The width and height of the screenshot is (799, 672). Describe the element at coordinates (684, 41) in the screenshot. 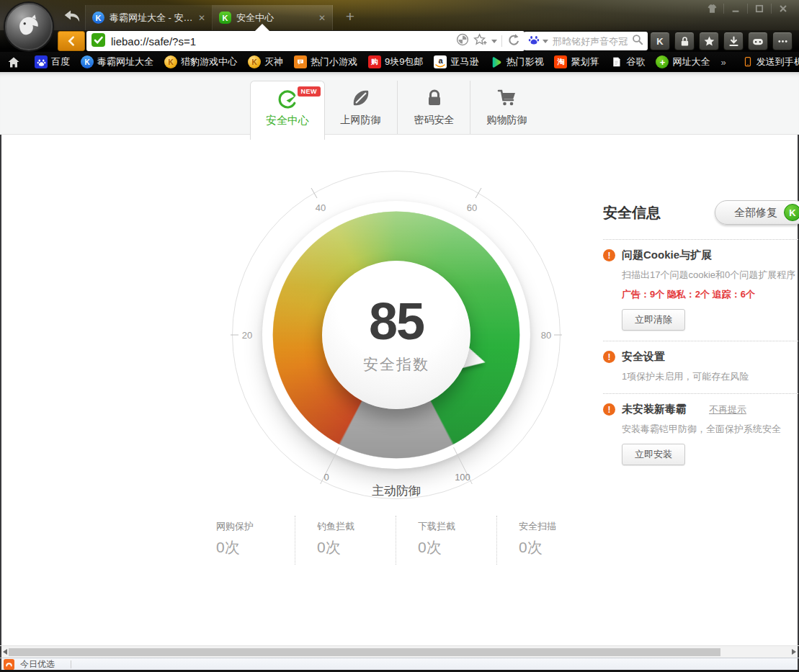

I see `privacy-lock-button` at that location.